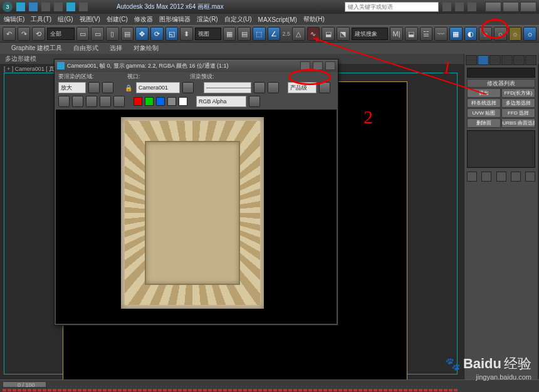  Describe the element at coordinates (411, 34) in the screenshot. I see `align-button: ⬓` at that location.